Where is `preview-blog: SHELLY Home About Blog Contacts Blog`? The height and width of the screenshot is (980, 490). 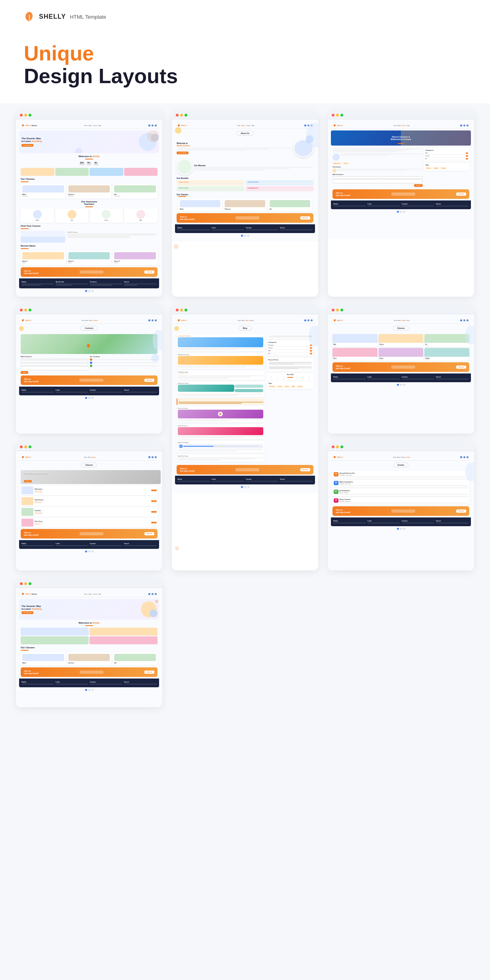
preview-blog: SHELLY Home About Blog Contacts Blog is located at coordinates (245, 438).